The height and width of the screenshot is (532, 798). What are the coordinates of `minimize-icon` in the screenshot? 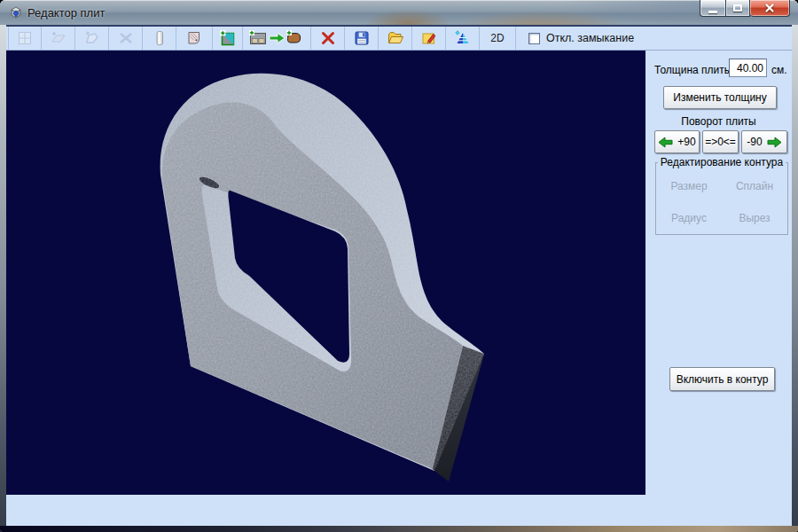 It's located at (713, 12).